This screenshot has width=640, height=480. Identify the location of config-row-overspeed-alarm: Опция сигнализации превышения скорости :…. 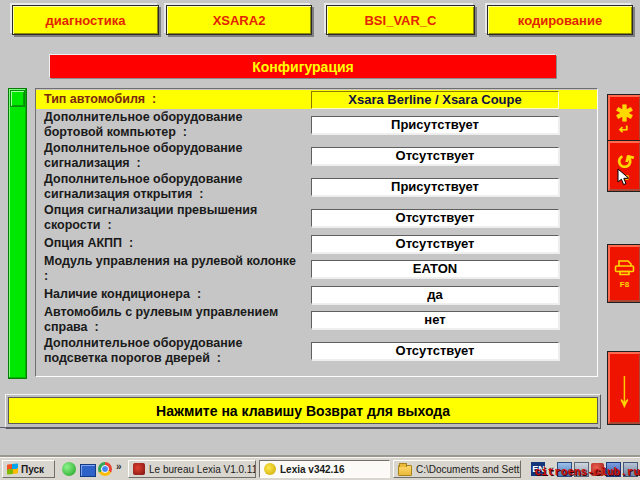
(316, 218).